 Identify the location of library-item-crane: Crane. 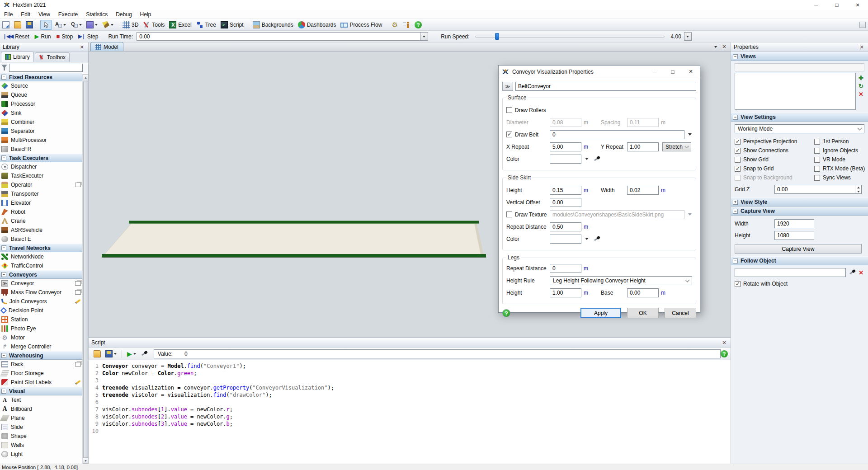
(41, 221).